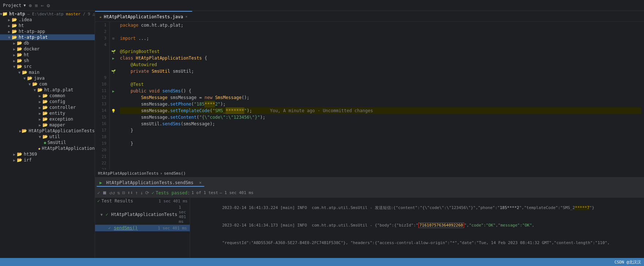 Image resolution: width=644 pixels, height=266 pixels. I want to click on line-num-23: 23, so click(102, 168).